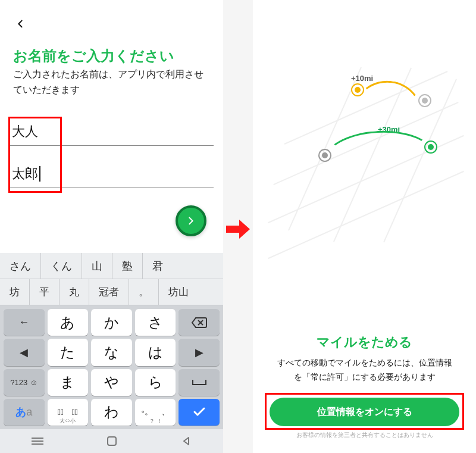  I want to click on chevron-left-icon, so click(20, 24).